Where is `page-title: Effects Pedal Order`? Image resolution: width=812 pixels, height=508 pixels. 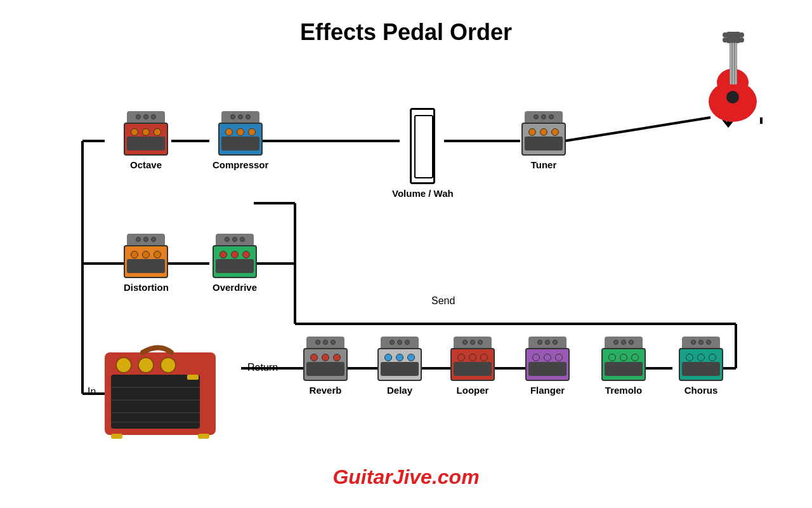
page-title: Effects Pedal Order is located at coordinates (406, 32).